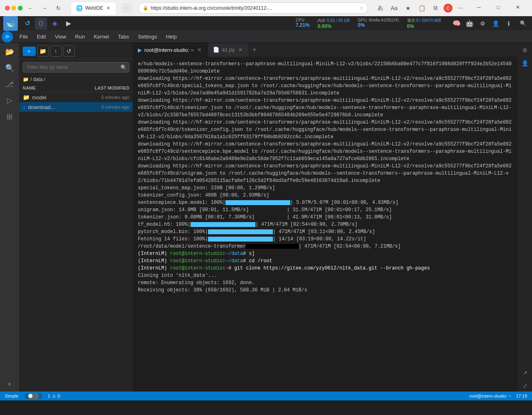  What do you see at coordinates (253, 8) in the screenshot?
I see `address-bar: 🔒 https://studio.intern-ai.org.cn/consol…` at bounding box center [253, 8].